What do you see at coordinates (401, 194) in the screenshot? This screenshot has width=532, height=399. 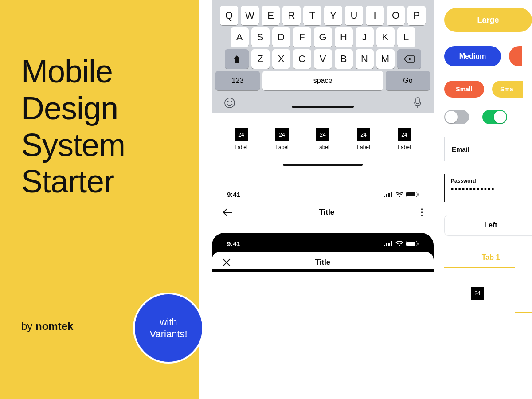 I see `status-icons` at bounding box center [401, 194].